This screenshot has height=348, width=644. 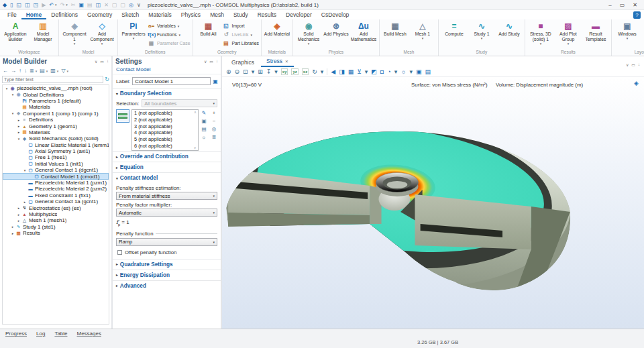 What do you see at coordinates (596, 31) in the screenshot?
I see `result-templates-button: ▬Result Templates` at bounding box center [596, 31].